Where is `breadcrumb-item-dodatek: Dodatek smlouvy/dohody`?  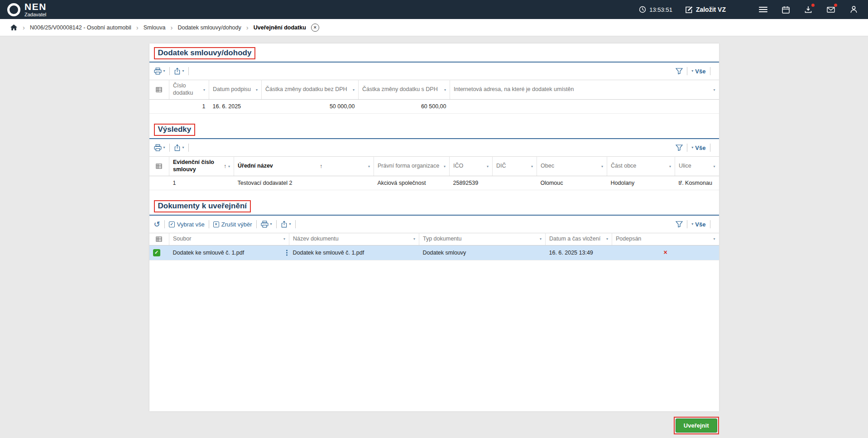 breadcrumb-item-dodatek: Dodatek smlouvy/dohody is located at coordinates (209, 28).